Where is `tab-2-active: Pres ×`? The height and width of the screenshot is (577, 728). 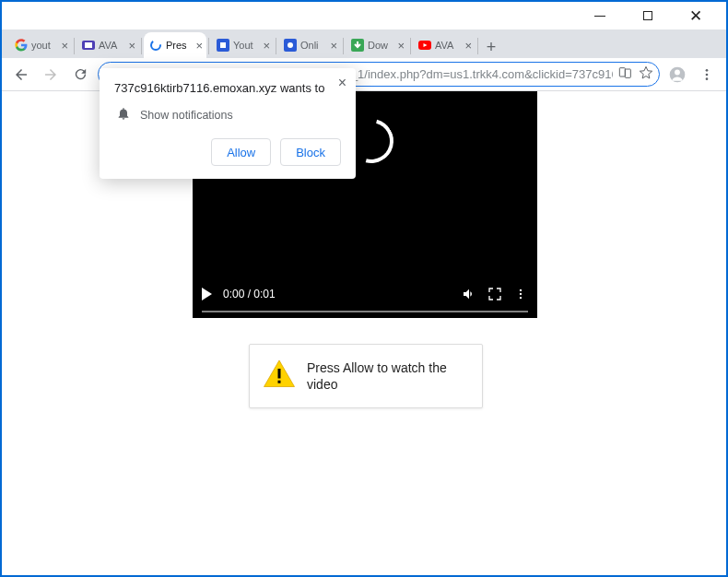
tab-2-active: Pres × is located at coordinates (175, 45).